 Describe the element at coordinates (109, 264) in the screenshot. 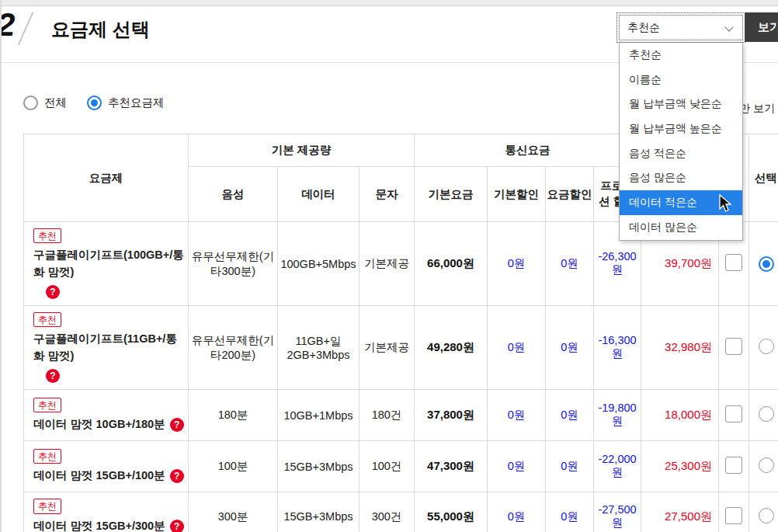

I see `plan-name: 구글플레이기프트(100GB+/통화 맘껏)` at that location.